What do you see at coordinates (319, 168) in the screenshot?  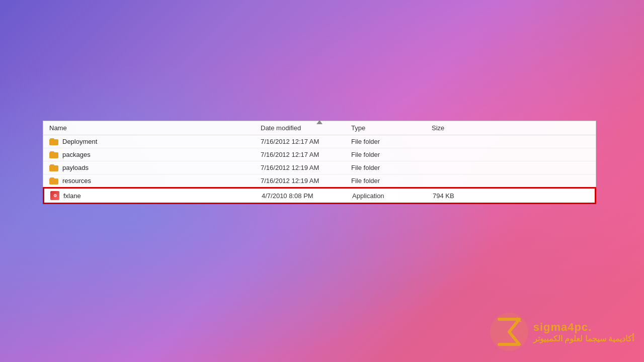 I see `table-row: payloads 7/16/2012 12:19 AM File folder` at bounding box center [319, 168].